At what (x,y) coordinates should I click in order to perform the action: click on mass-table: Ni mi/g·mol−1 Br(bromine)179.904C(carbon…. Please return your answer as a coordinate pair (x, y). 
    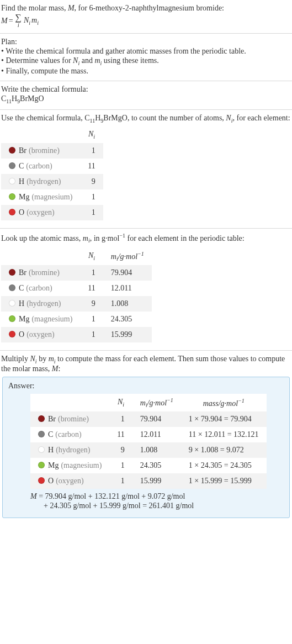
    Looking at the image, I should click on (76, 295).